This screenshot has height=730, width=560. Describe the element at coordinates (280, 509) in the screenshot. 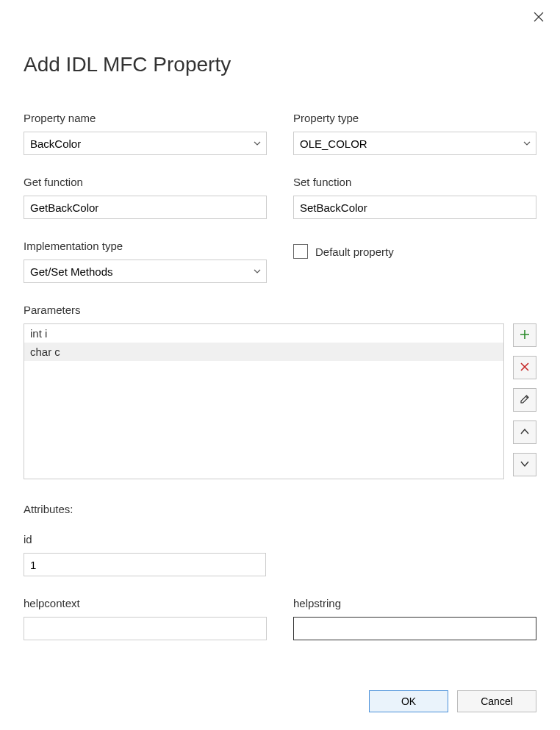

I see `attributes-heading: Attributes:` at that location.